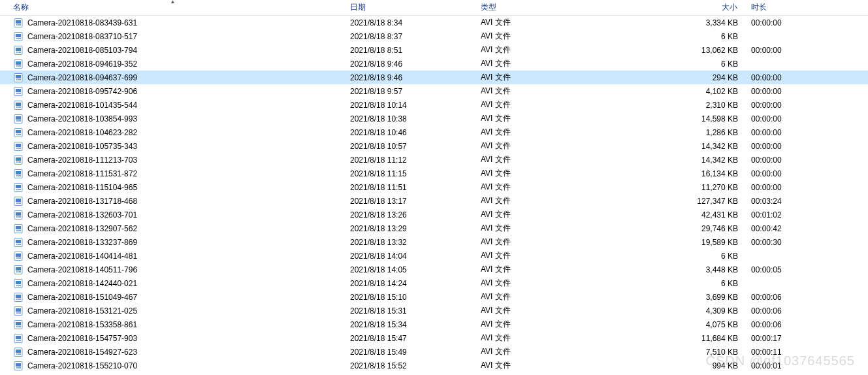 Image resolution: width=868 pixels, height=375 pixels. What do you see at coordinates (434, 351) in the screenshot?
I see `file-row: Camera-20210818-154927-6232021/8/18 15:4…` at bounding box center [434, 351].